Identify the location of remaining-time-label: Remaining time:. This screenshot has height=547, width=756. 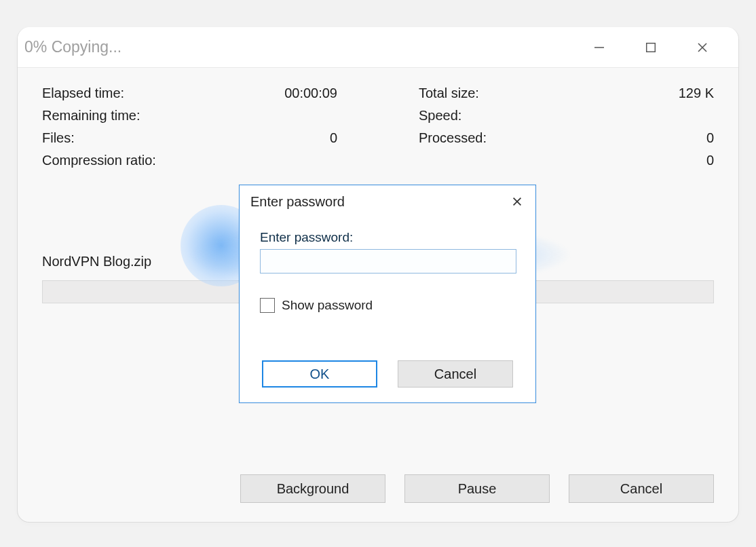
(91, 115).